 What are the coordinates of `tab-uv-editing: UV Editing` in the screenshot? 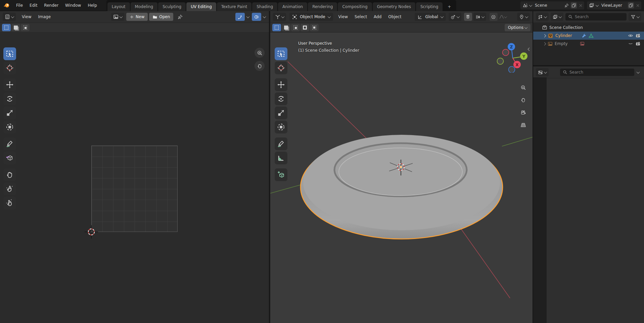 It's located at (201, 7).